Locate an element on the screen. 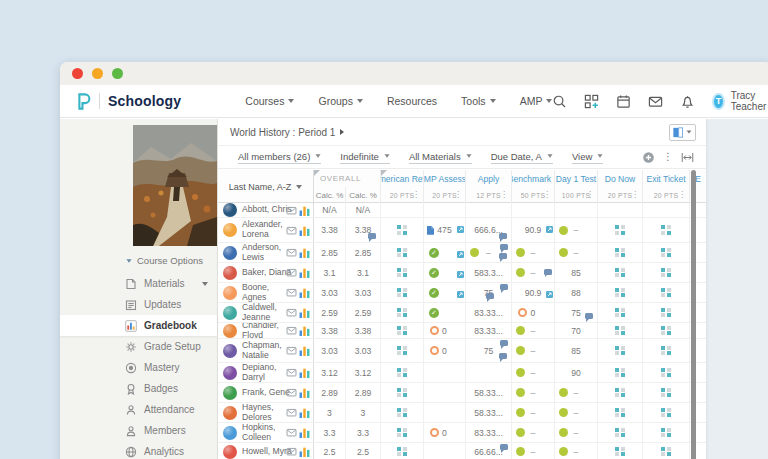  assignment-header-apply: Apply is located at coordinates (489, 178).